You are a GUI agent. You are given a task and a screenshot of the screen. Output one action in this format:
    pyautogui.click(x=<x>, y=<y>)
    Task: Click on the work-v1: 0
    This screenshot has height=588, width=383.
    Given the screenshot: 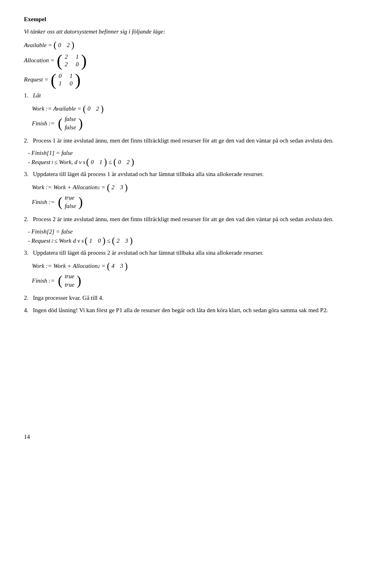 What is the action you would take?
    pyautogui.click(x=89, y=109)
    